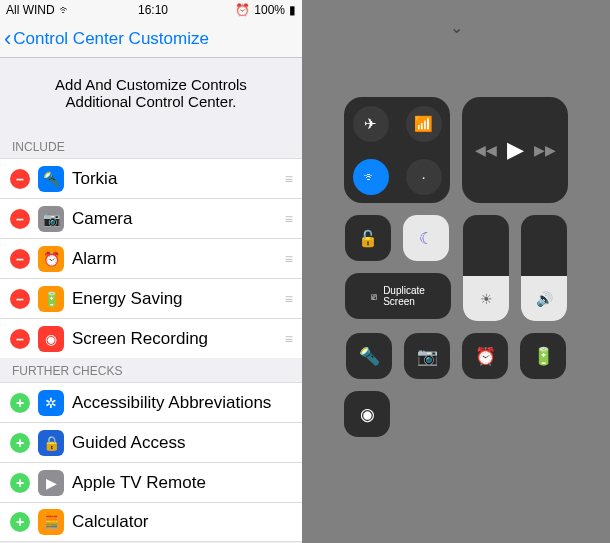 The height and width of the screenshot is (543, 610). What do you see at coordinates (292, 10) in the screenshot?
I see `battery-icon: ▮` at bounding box center [292, 10].